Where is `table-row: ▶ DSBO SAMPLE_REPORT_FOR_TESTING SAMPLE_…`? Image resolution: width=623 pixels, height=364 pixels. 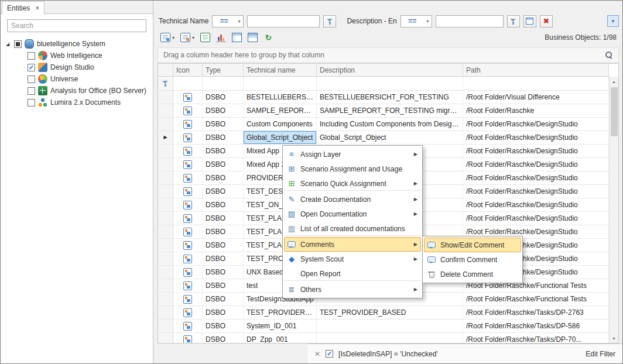 table-row: ▶ DSBO SAMPLE_REPORT_FOR_TESTING SAMPLE_… is located at coordinates (384, 111).